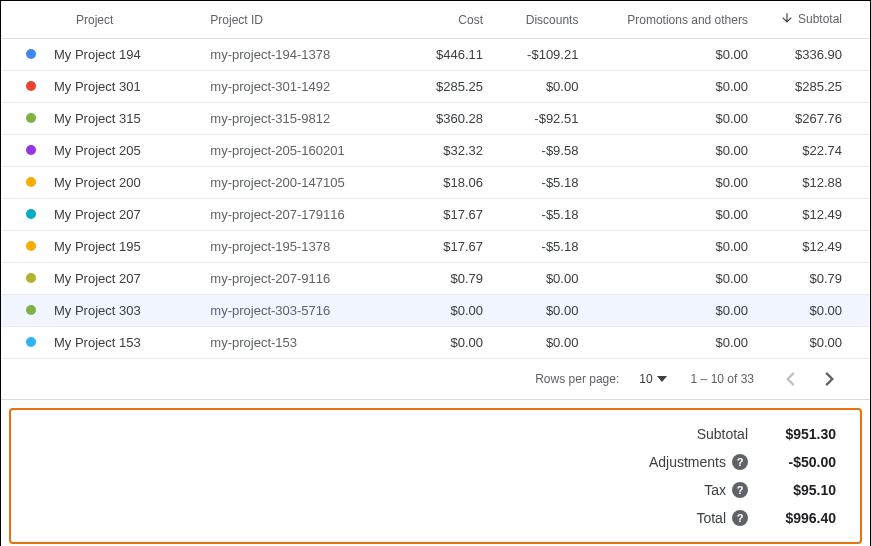  What do you see at coordinates (308, 343) in the screenshot?
I see `row-project-id: my-project-153` at bounding box center [308, 343].